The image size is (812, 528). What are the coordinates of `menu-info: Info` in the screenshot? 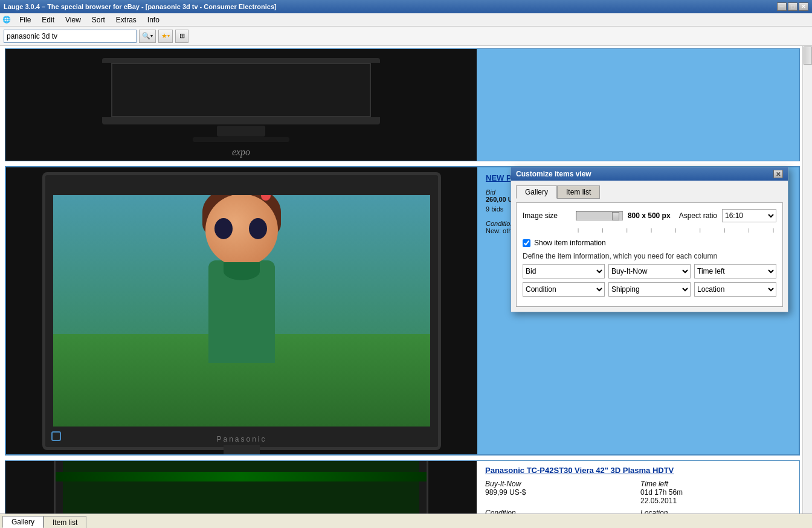 It's located at (153, 20).